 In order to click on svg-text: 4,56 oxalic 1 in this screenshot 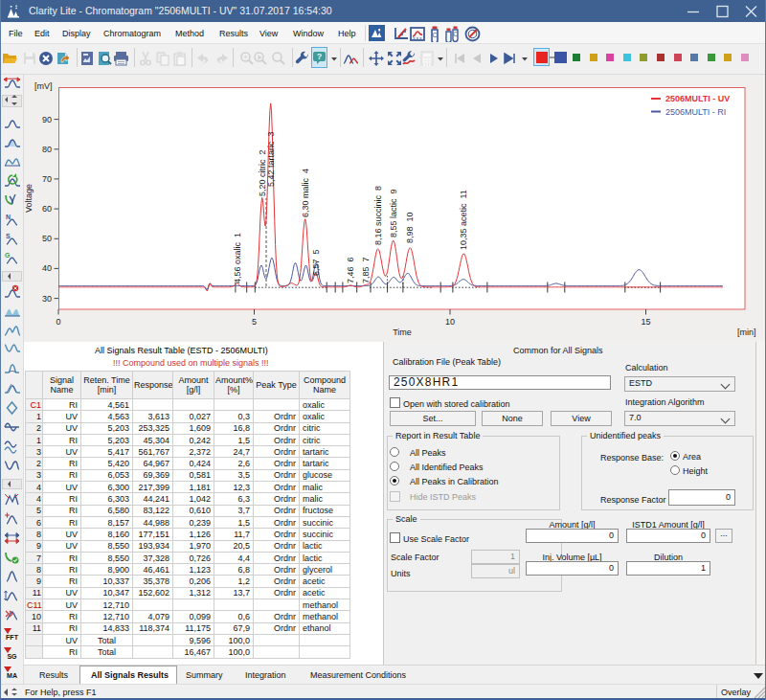, I will do `click(237, 259)`.